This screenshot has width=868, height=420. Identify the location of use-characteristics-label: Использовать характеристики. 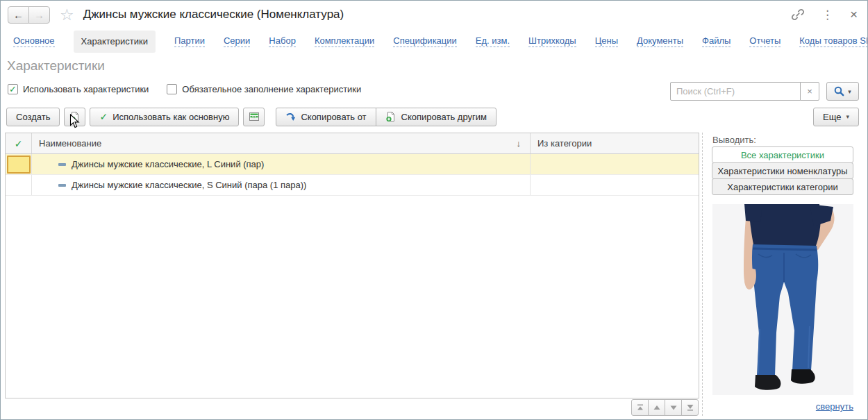
(86, 89).